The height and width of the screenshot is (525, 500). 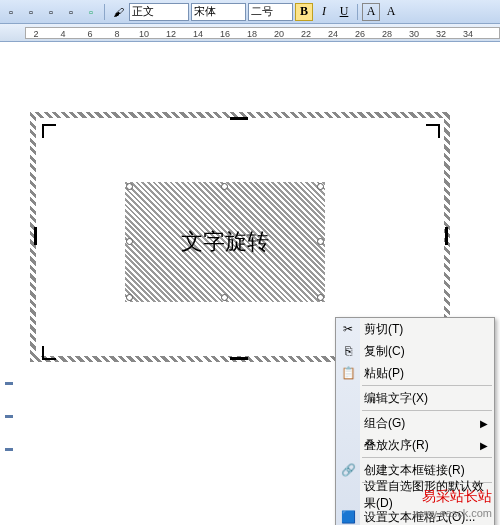 What do you see at coordinates (452, 497) in the screenshot?
I see `watermark-text: 易采站长站` at bounding box center [452, 497].